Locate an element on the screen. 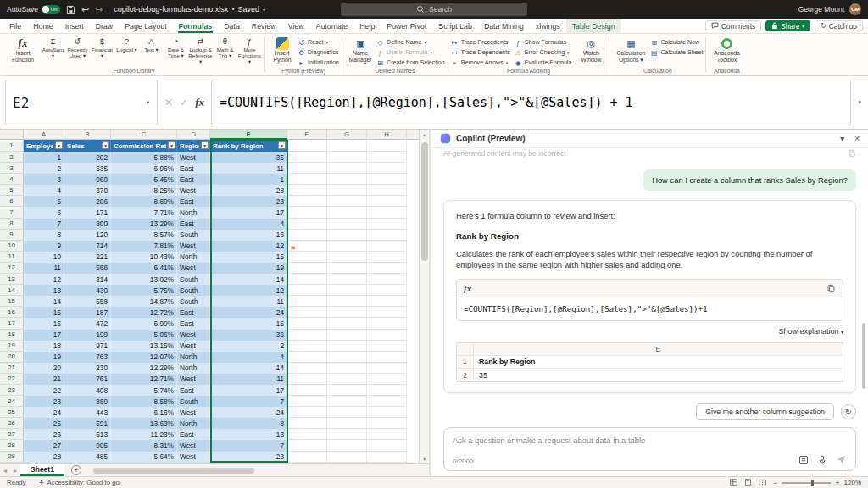 Image resolution: width=868 pixels, height=488 pixels. cell-G11 is located at coordinates (348, 258).